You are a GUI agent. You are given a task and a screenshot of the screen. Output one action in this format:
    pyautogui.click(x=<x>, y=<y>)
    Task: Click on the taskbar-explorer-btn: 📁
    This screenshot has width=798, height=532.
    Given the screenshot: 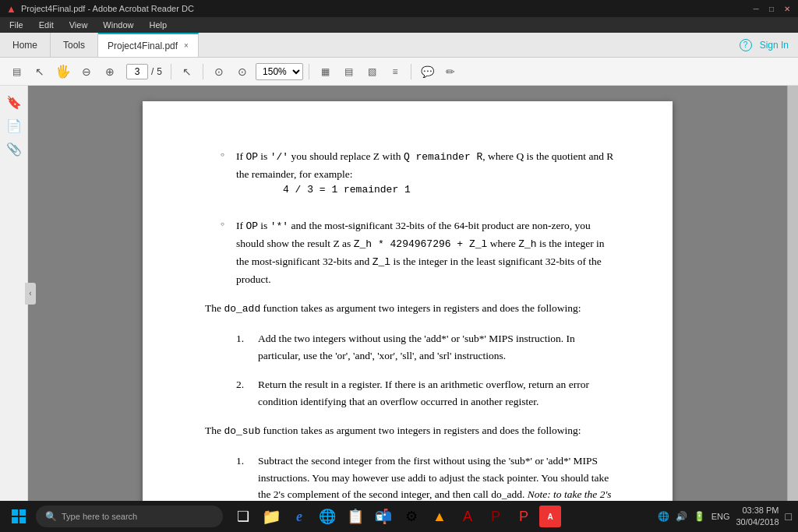 What is the action you would take?
    pyautogui.click(x=271, y=516)
    